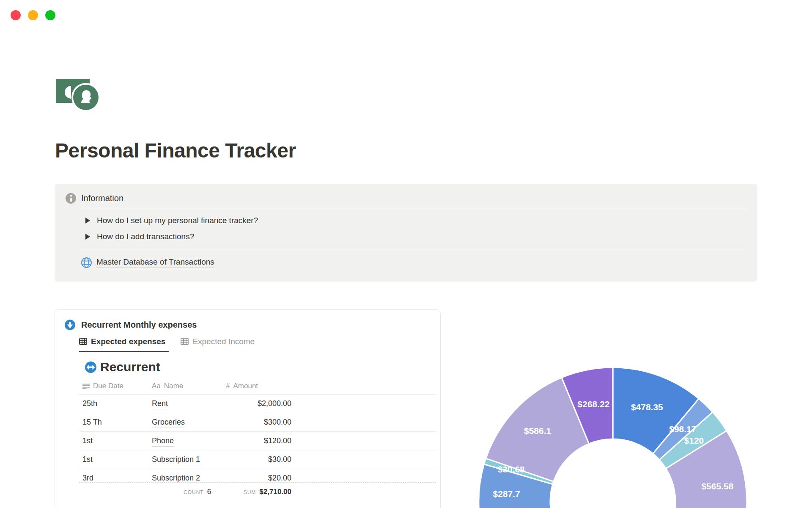 The width and height of the screenshot is (812, 508). Describe the element at coordinates (92, 422) in the screenshot. I see `due-date-cell: 15 Th` at that location.